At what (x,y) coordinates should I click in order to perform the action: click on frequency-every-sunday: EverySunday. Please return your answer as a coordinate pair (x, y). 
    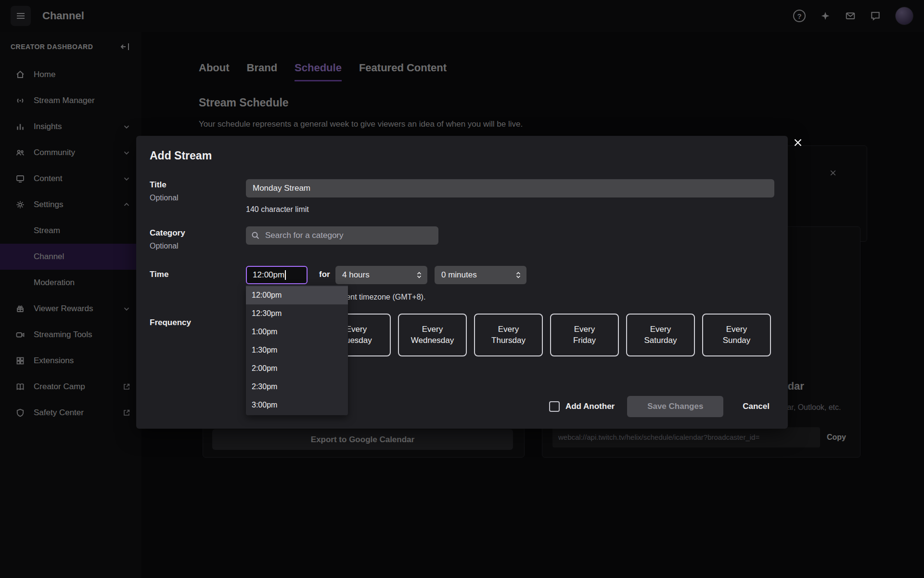
    Looking at the image, I should click on (736, 335).